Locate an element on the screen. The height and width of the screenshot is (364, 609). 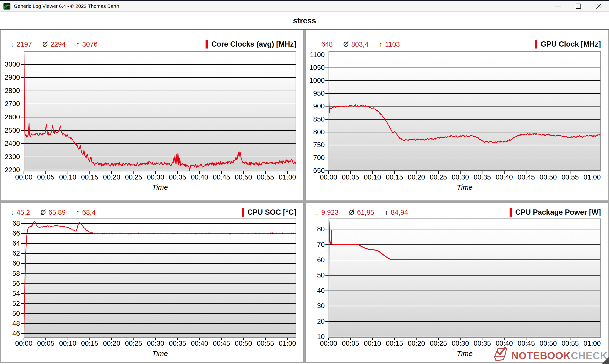
stats-row: ↓2197 Ø2294 ↑3076 is located at coordinates (54, 44).